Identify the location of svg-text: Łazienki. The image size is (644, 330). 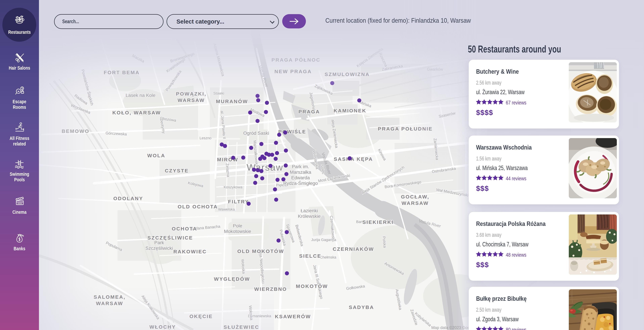
(310, 211).